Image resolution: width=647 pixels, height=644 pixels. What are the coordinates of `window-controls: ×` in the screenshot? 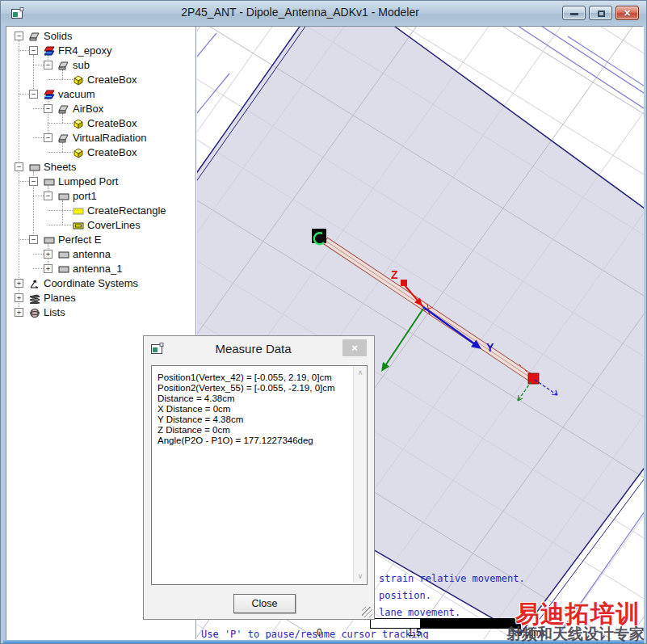 It's located at (601, 13).